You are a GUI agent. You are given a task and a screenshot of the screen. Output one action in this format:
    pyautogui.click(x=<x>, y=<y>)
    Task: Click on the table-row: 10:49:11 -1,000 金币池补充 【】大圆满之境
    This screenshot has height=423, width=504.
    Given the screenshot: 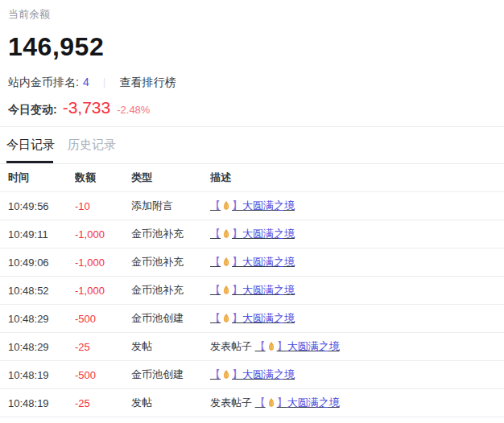 What is the action you would take?
    pyautogui.click(x=252, y=235)
    